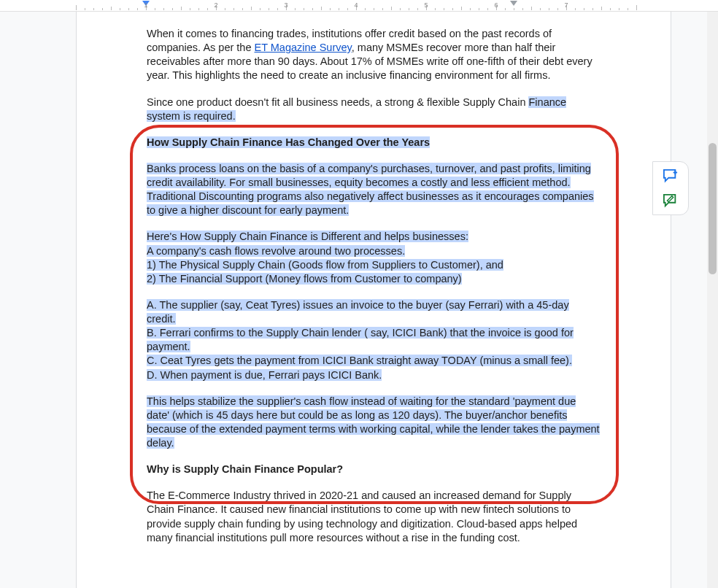 This screenshot has width=718, height=588. What do you see at coordinates (360, 340) in the screenshot?
I see `selected-text: B. Ferrari confirms to the Supply Chain …` at bounding box center [360, 340].